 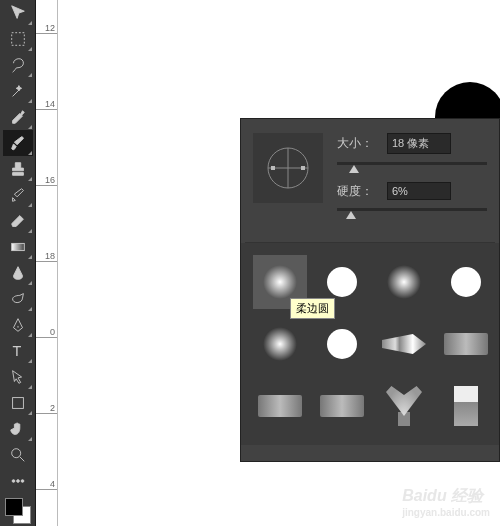 What do you see at coordinates (18, 117) in the screenshot?
I see `eyedropper-tool` at bounding box center [18, 117].